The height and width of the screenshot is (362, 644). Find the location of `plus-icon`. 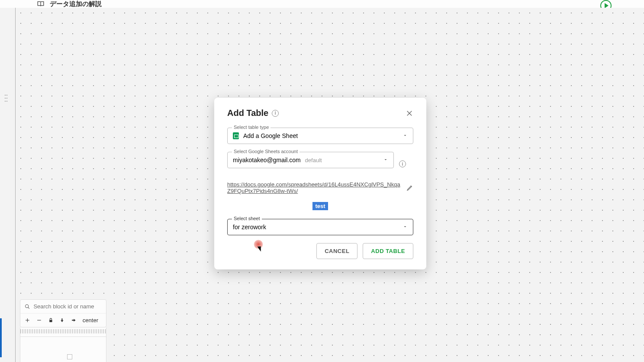

plus-icon is located at coordinates (28, 320).